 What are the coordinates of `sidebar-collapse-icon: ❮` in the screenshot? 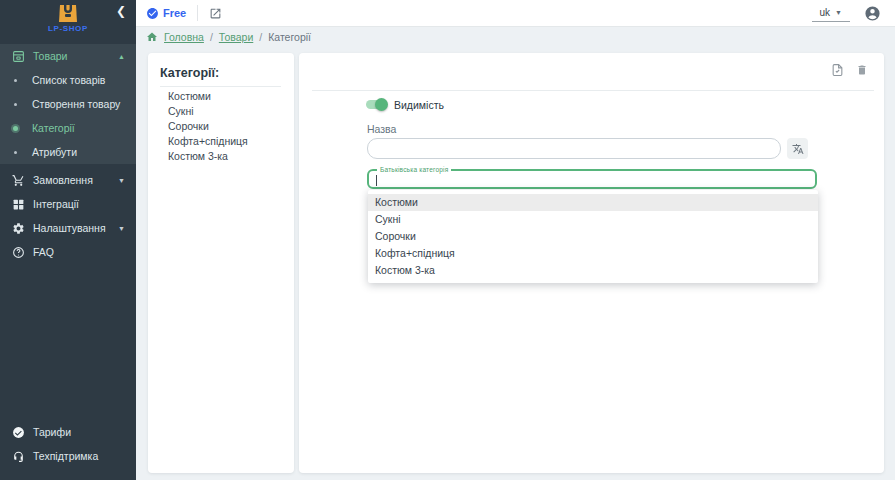 It's located at (121, 11).